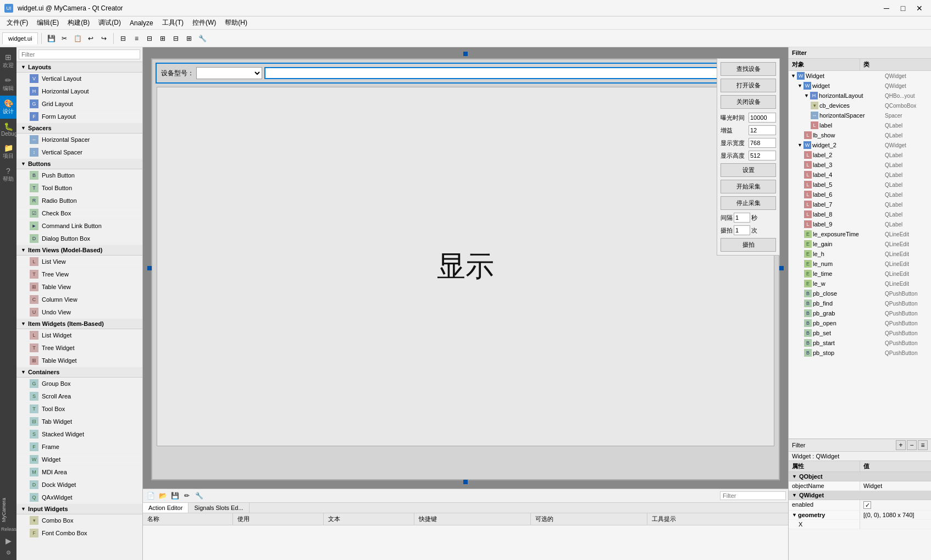  I want to click on widget-tree-widget: T Tree Widget, so click(79, 348).